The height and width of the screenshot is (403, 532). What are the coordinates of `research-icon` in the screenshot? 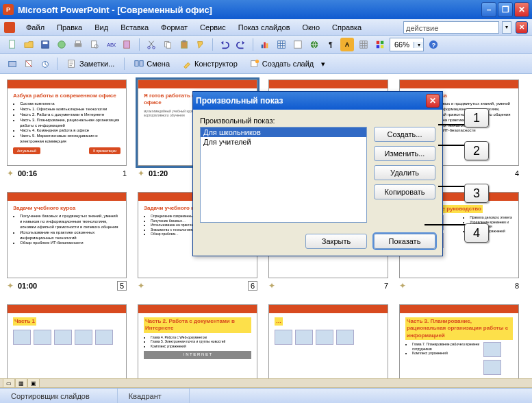 It's located at (127, 45).